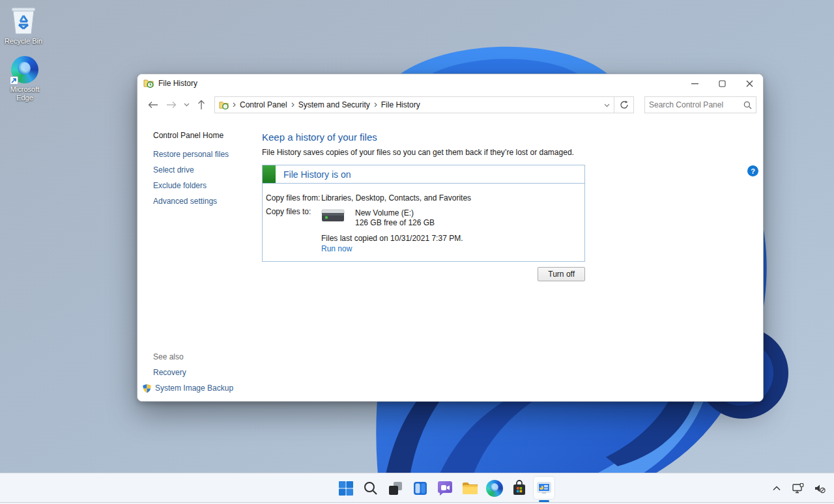  I want to click on system-tray, so click(798, 488).